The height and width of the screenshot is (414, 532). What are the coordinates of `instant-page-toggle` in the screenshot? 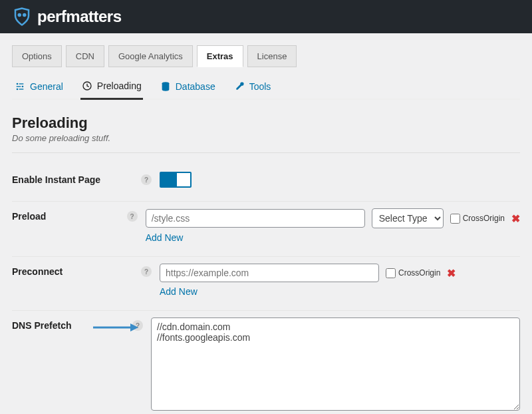 It's located at (176, 180).